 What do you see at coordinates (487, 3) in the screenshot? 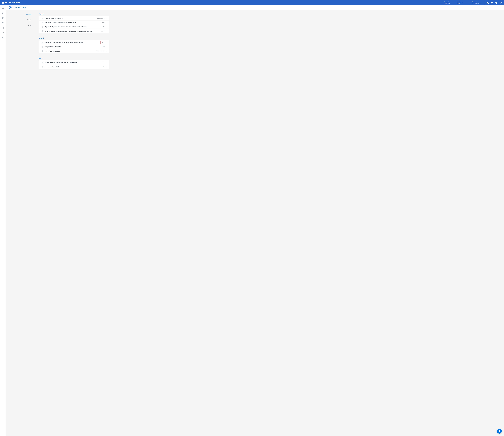
I see `notifications-button: 8` at bounding box center [487, 3].